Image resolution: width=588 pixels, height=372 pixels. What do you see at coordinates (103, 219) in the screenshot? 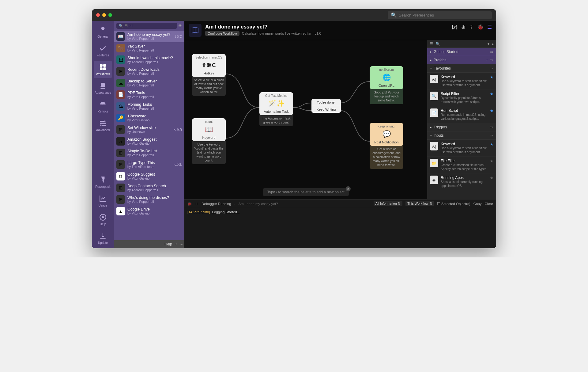
I see `tab-help: Help` at bounding box center [103, 219].